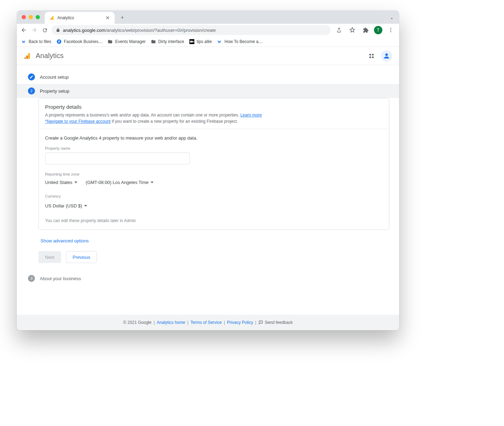 The height and width of the screenshot is (426, 504). I want to click on minimize-window-button, so click(31, 17).